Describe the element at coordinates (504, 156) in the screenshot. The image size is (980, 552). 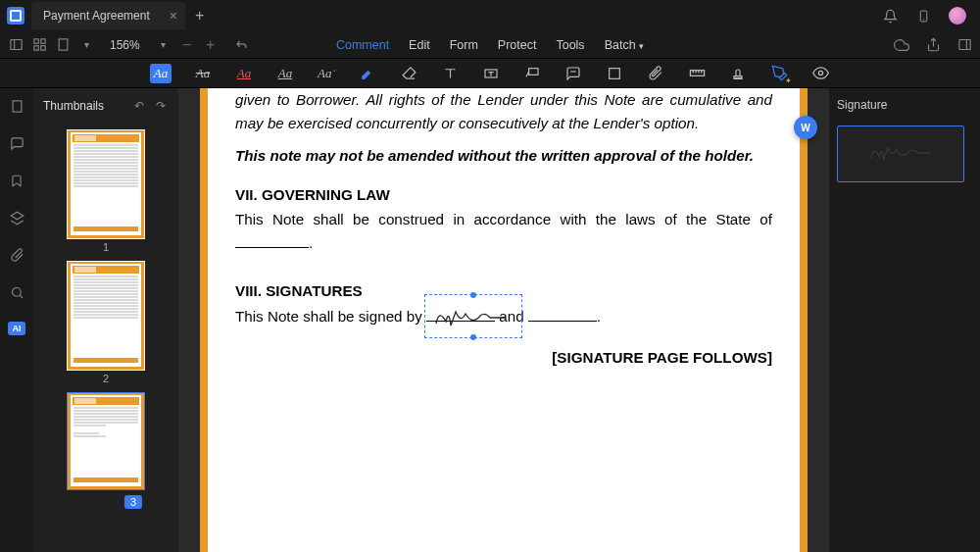
I see `doc-paragraph-2: This note may not be amended without the…` at that location.